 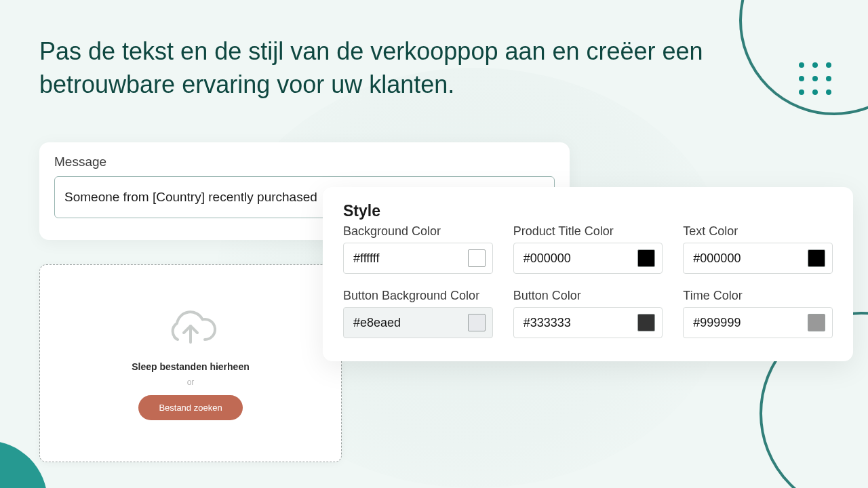 What do you see at coordinates (418, 258) in the screenshot?
I see `color-input: #ffffff` at bounding box center [418, 258].